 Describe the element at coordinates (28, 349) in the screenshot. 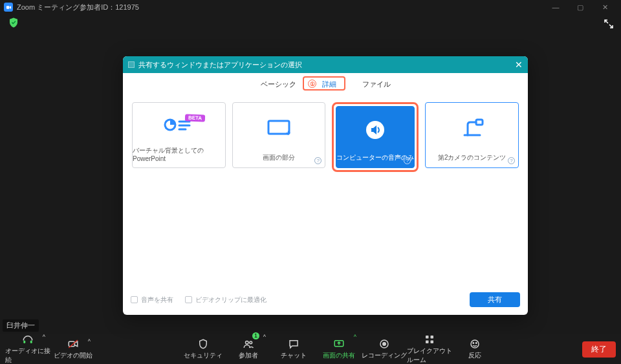

I see `toolbar-audio-button: オーディオに接続 ^` at that location.